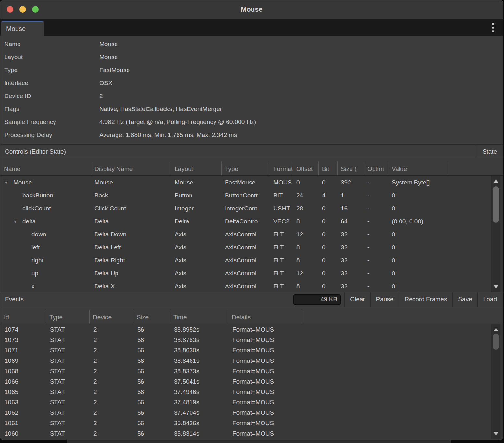 This screenshot has width=504, height=443. I want to click on control-row-left: ▼leftDelta LeftAxisAxisControlFLT8032-0, so click(252, 247).